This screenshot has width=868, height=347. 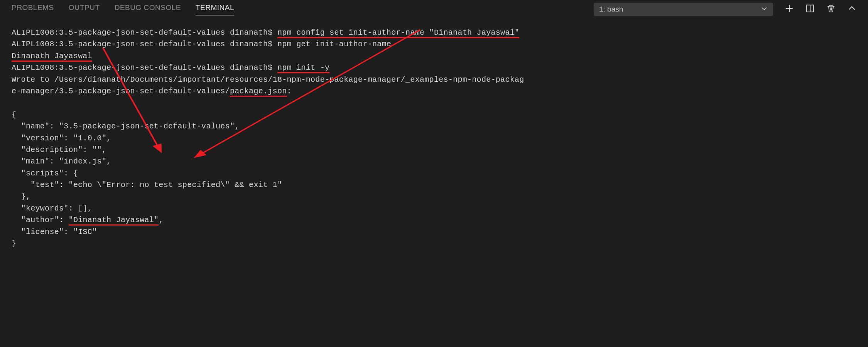 I want to click on json-author-comma: ,, so click(x=161, y=220).